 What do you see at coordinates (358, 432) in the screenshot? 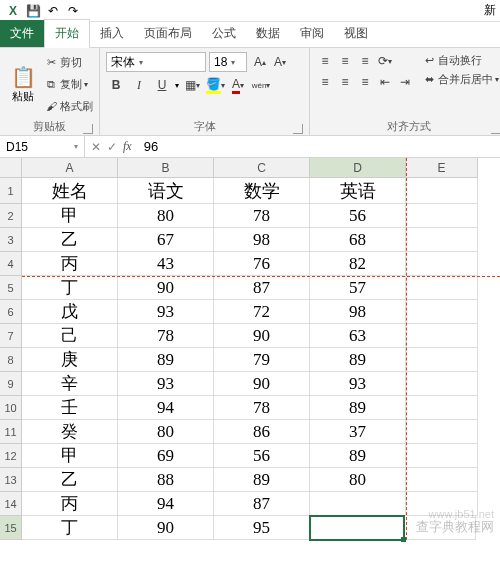
I see `cell: 37` at bounding box center [358, 432].